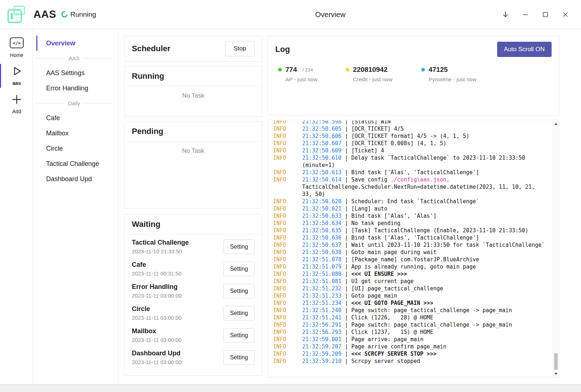  Describe the element at coordinates (157, 291) in the screenshot. I see `waiting-task-info: Error Handling 2023-11-11 03:00:00` at that location.